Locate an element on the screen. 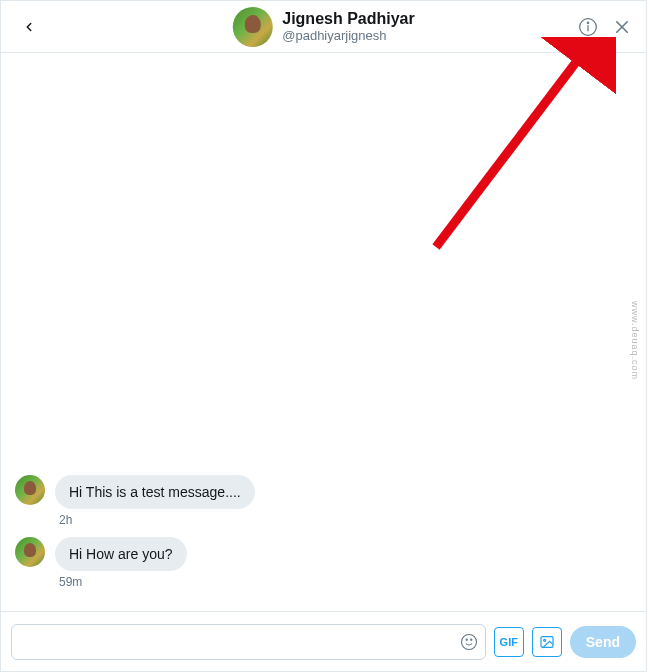  smile-icon is located at coordinates (469, 642).